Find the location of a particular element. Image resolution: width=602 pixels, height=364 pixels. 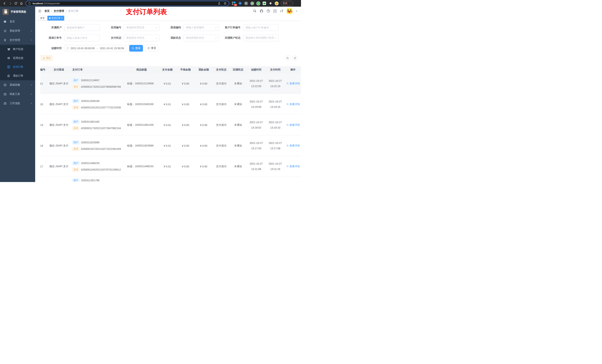

extensions-row: 10 ⌘ y is located at coordinates (255, 3).